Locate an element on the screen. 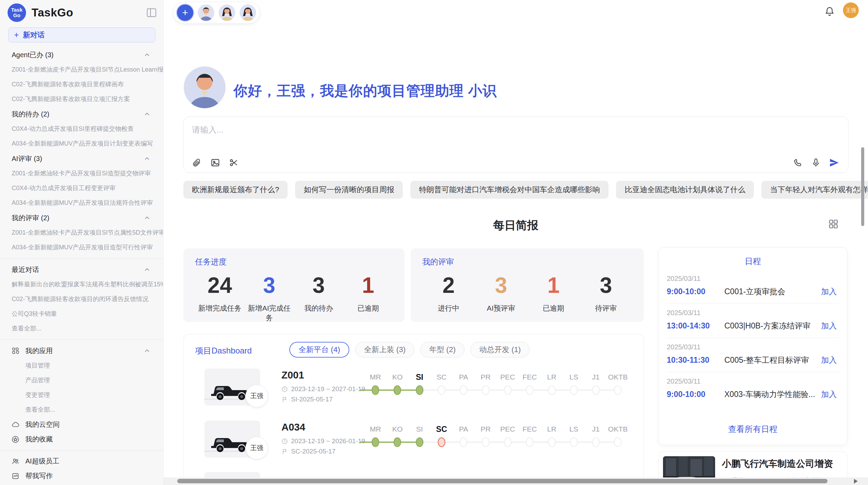  phone-icon is located at coordinates (798, 163).